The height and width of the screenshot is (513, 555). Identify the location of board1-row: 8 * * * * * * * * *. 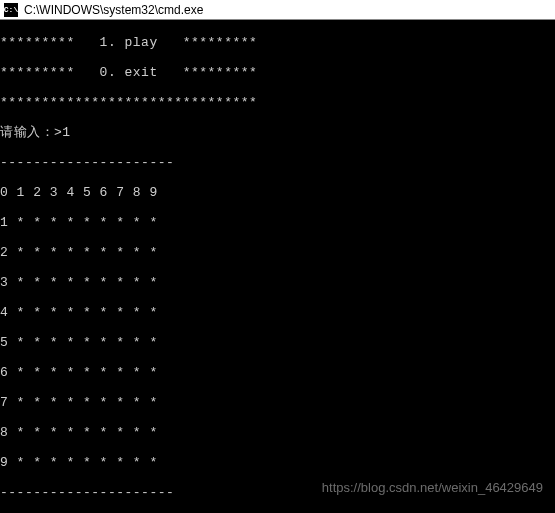
(278, 432).